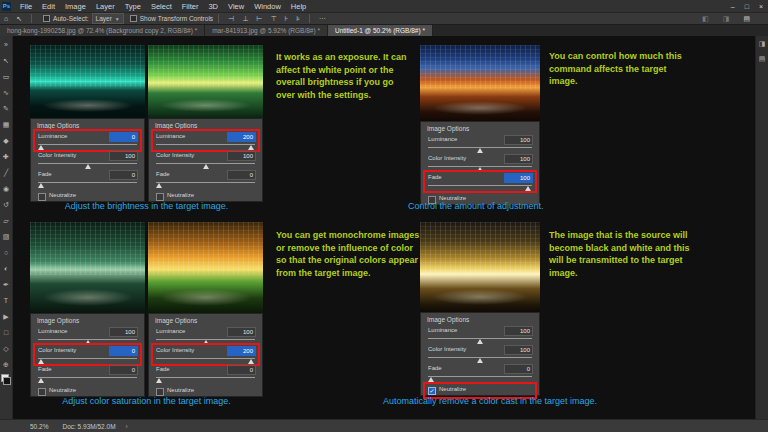  Describe the element at coordinates (268, 6) in the screenshot. I see `menu-window: Window` at that location.